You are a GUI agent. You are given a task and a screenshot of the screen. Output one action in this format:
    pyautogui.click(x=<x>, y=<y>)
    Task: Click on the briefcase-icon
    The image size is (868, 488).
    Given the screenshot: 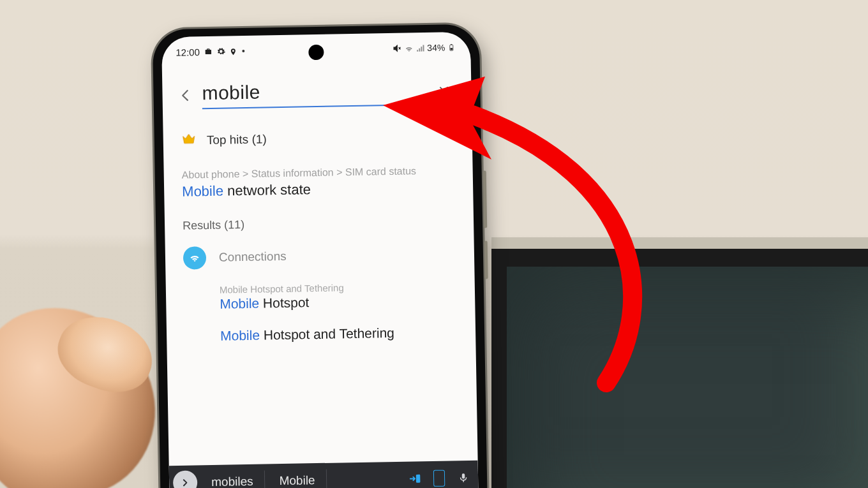 What is the action you would take?
    pyautogui.click(x=208, y=52)
    